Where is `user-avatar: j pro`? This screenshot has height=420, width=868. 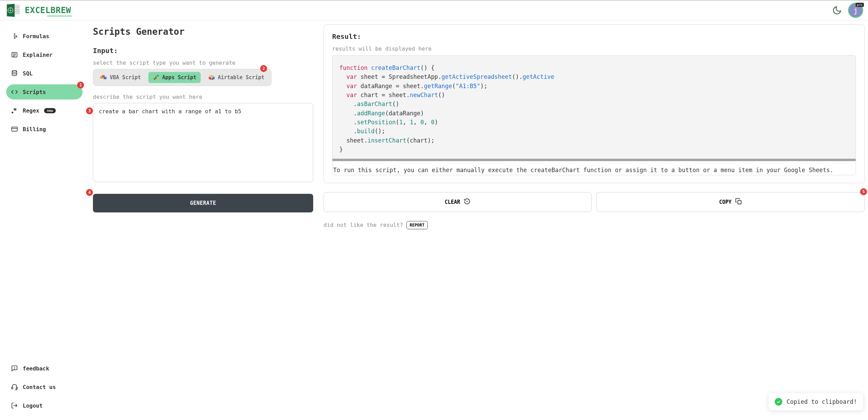 user-avatar: j pro is located at coordinates (856, 10).